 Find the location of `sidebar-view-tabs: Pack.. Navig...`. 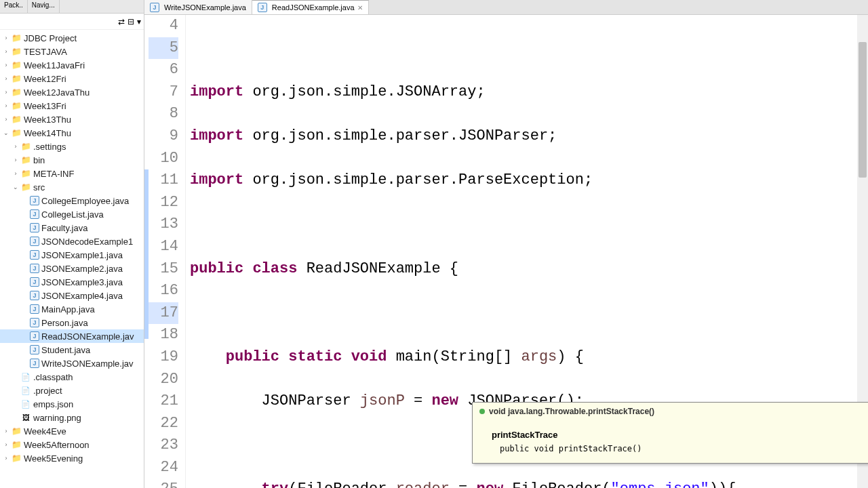

sidebar-view-tabs: Pack.. Navig... is located at coordinates (72, 7).